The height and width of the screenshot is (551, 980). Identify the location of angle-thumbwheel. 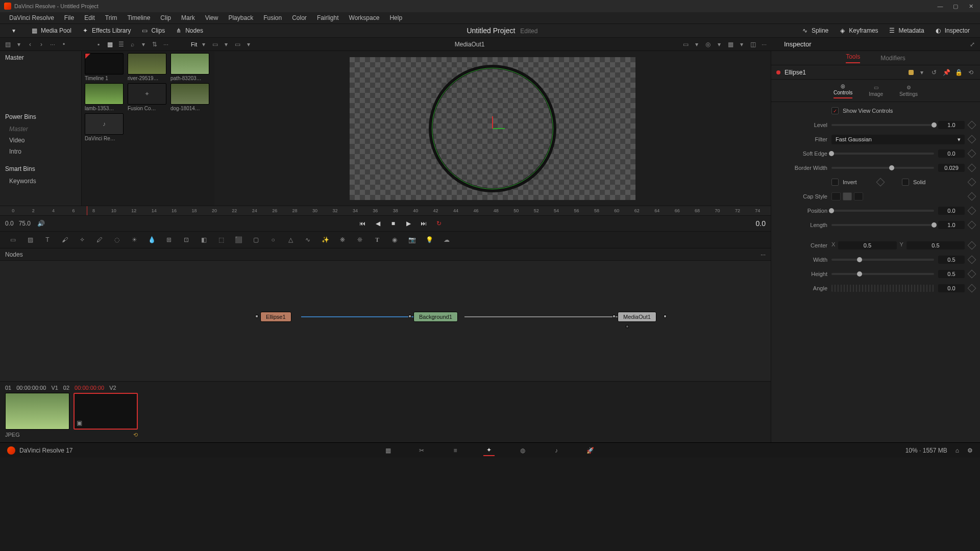
(883, 288).